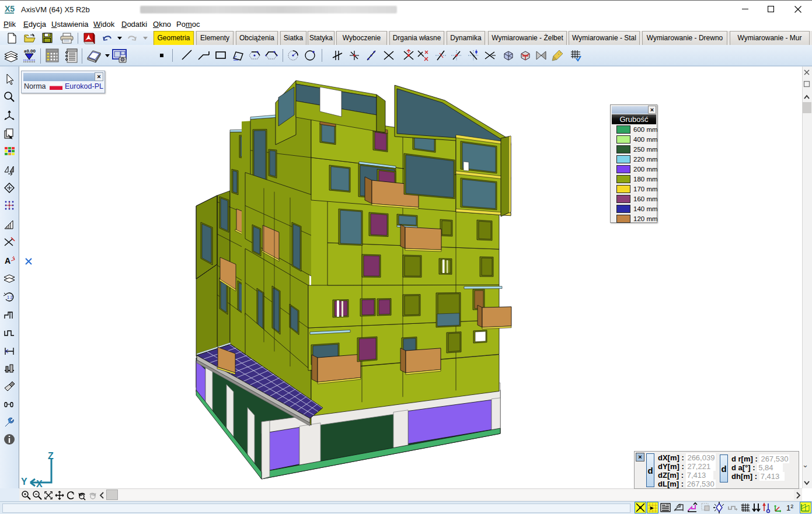 The width and height of the screenshot is (812, 514). Describe the element at coordinates (9, 9) in the screenshot. I see `svg-text: X5` at that location.